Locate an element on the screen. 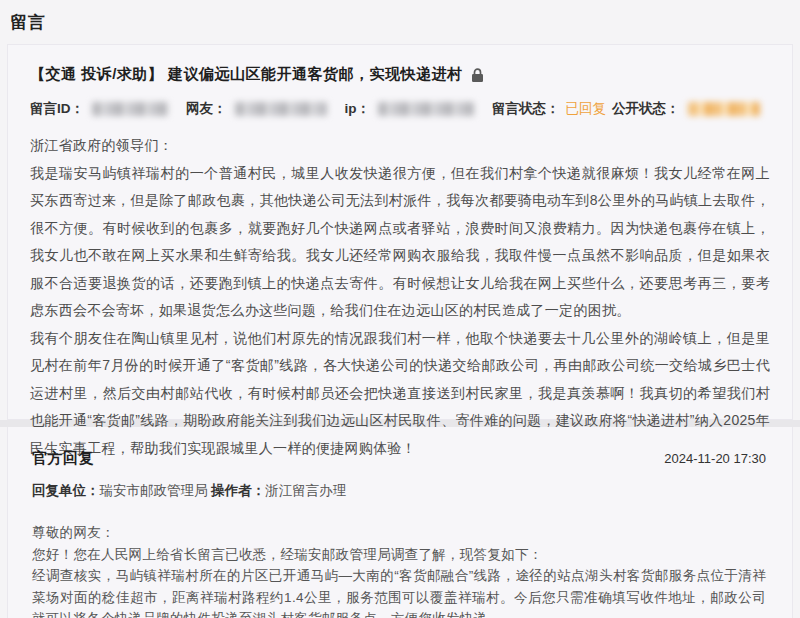  reply-paragraph-1: 您好！您在人民网上给省长留言已收悉，经瑞安邮政管理局调查了解，现答复如下： is located at coordinates (399, 555).